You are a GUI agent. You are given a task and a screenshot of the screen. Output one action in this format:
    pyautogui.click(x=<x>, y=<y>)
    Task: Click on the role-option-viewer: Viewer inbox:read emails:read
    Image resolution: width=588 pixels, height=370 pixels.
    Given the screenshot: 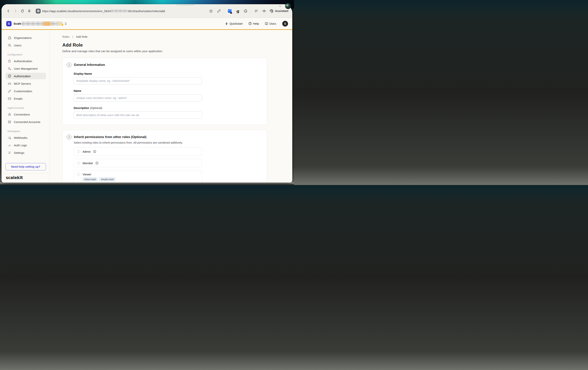 What is the action you would take?
    pyautogui.click(x=138, y=176)
    